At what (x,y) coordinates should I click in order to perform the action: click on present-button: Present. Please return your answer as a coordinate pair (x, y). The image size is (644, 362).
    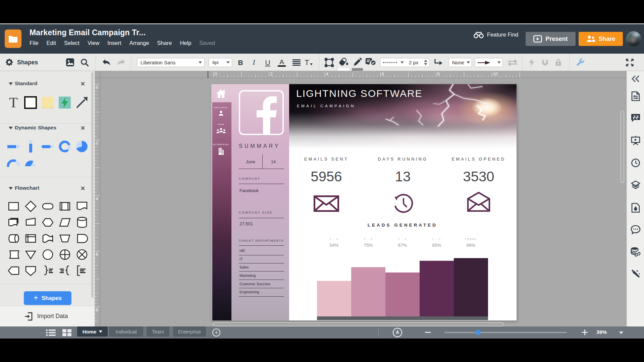
    Looking at the image, I should click on (551, 39).